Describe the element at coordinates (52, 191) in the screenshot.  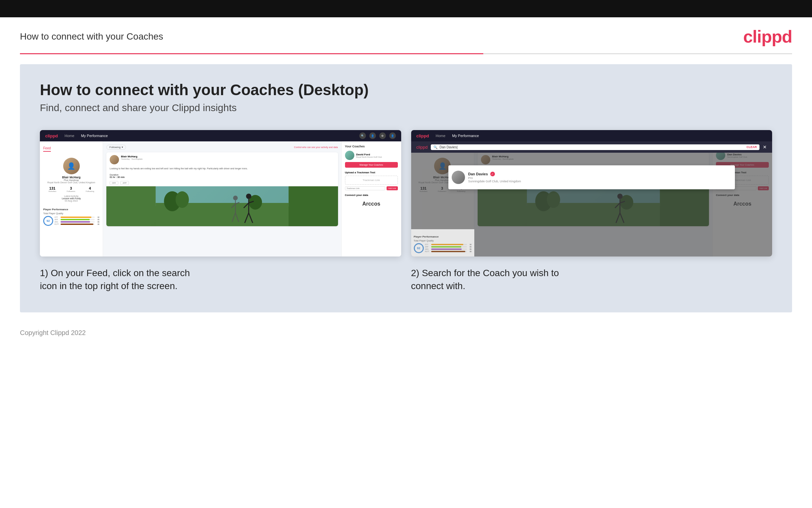
I see `stat-activities-label: Activities` at that location.